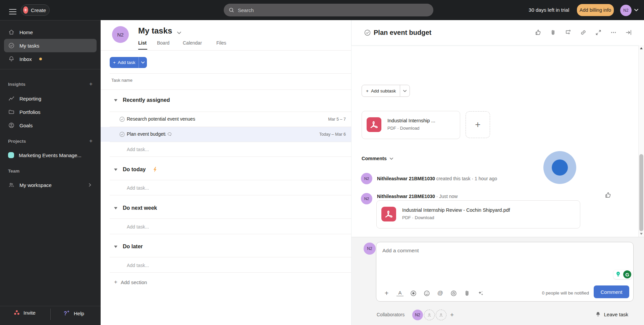 Image resolution: width=644 pixels, height=325 pixels. Describe the element at coordinates (611, 292) in the screenshot. I see `comment-submit-button: Comment` at that location.